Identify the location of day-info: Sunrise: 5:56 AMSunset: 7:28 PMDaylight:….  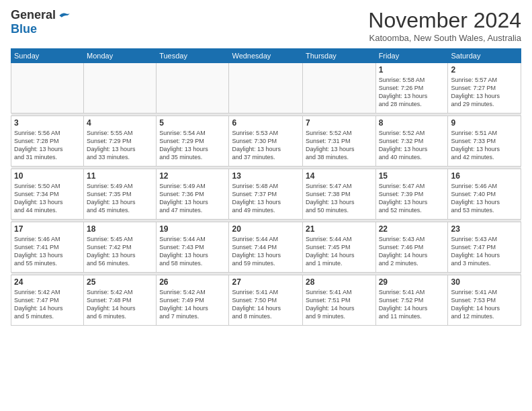
(47, 145).